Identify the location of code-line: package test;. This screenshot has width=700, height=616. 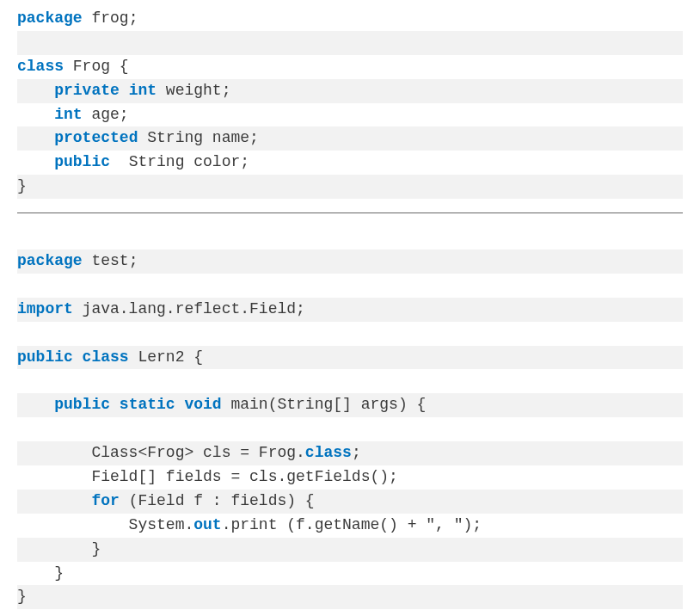
(350, 262).